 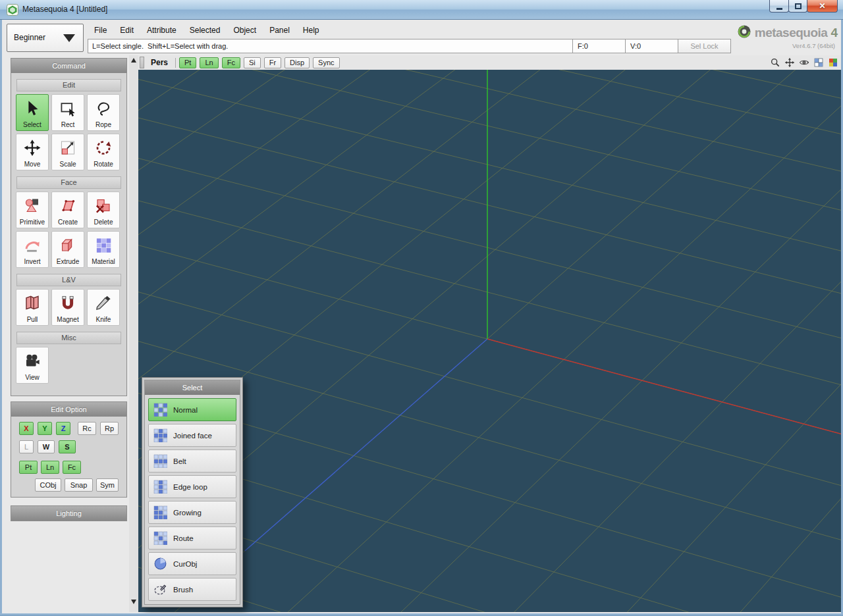 What do you see at coordinates (32, 361) in the screenshot?
I see `view-icon` at bounding box center [32, 361].